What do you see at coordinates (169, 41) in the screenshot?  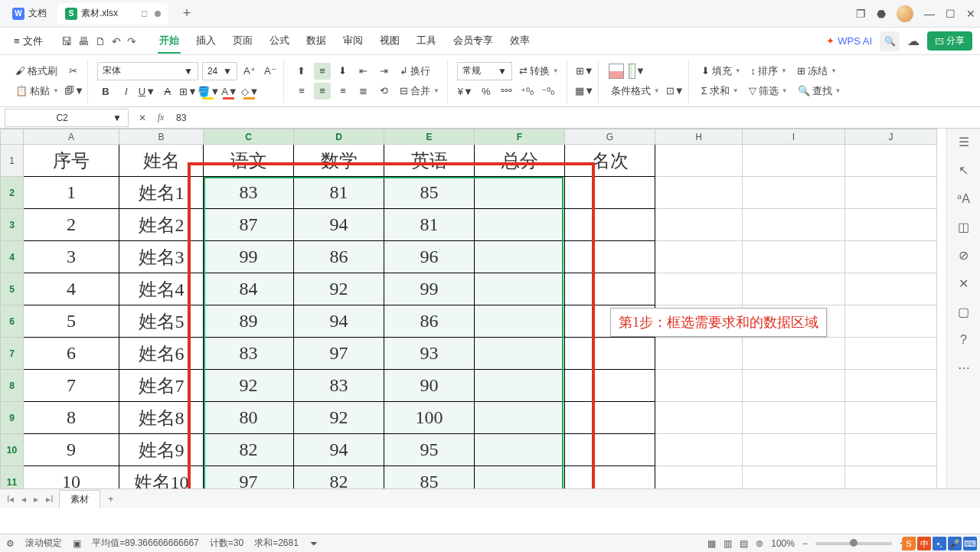 I see `tab-start: 开始` at bounding box center [169, 41].